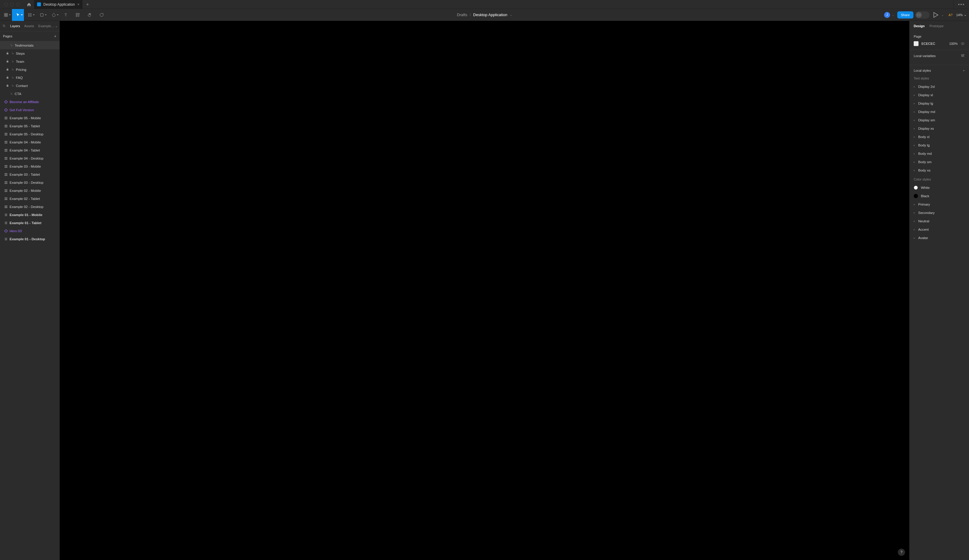 This screenshot has height=560, width=969. What do you see at coordinates (925, 154) in the screenshot?
I see `text-style-name: Body md` at bounding box center [925, 154].